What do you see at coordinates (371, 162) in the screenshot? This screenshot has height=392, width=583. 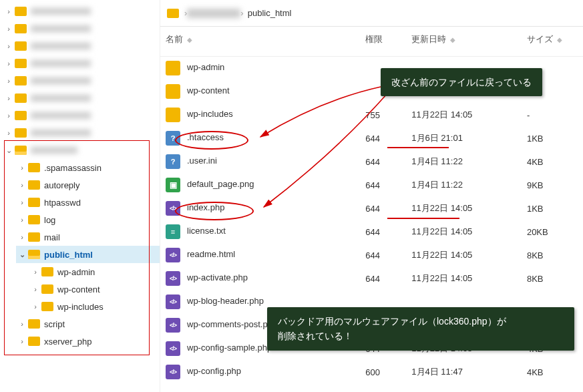 I see `file-row: .user.ini6441月4日 11:224KB` at bounding box center [371, 162].